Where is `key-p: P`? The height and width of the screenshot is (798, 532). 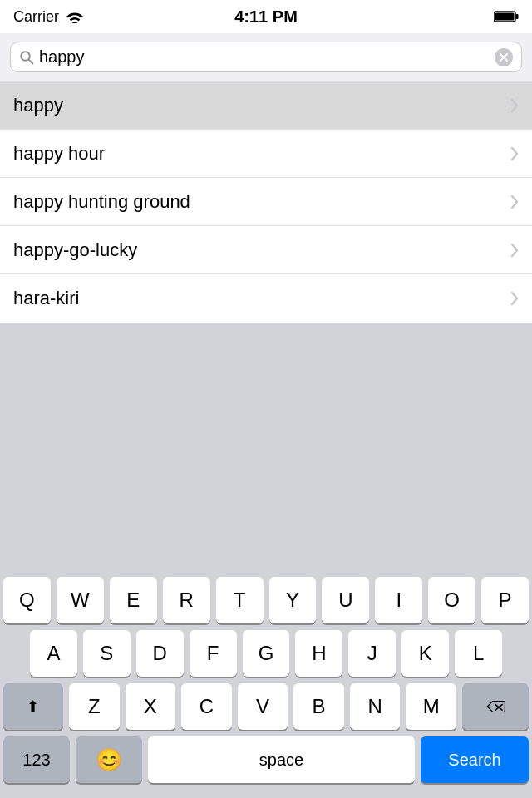
key-p: P is located at coordinates (505, 600).